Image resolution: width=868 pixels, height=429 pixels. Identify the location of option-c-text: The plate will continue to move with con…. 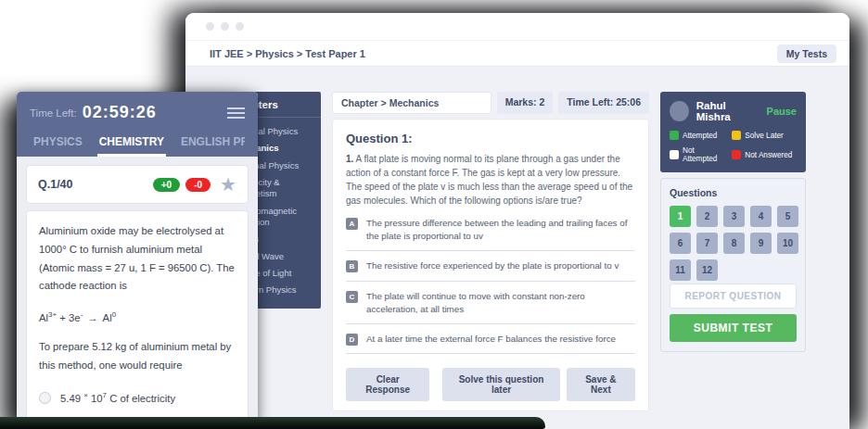
(501, 303).